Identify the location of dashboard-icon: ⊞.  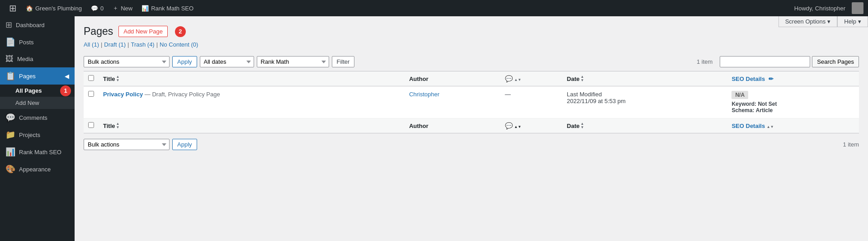
(9, 25).